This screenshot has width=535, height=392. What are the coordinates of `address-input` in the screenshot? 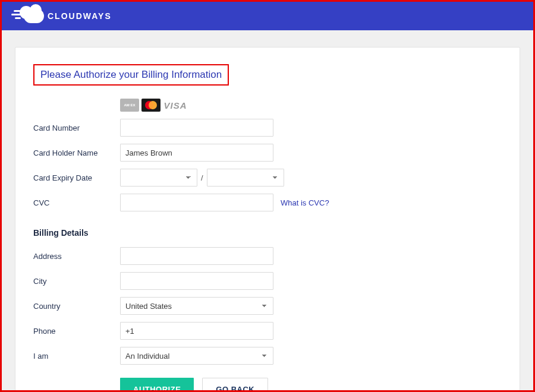 It's located at (197, 256).